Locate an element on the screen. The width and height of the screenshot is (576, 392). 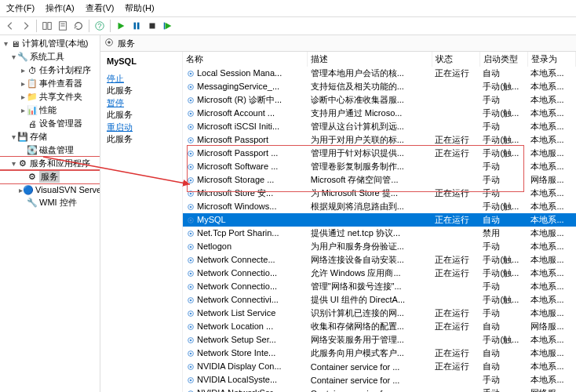
table-row: MessagingService_...支持短信及相关功能的...手动(触...… is located at coordinates (380, 86).